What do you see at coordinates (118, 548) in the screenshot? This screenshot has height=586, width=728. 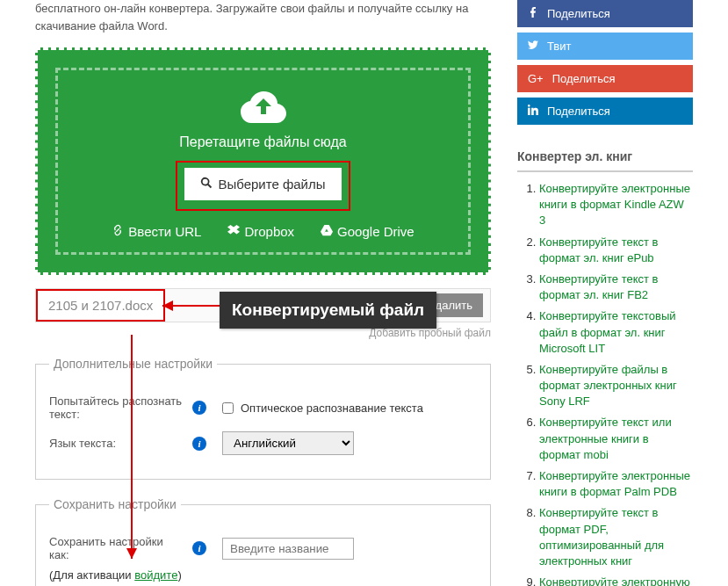 I see `save-label: Сохранить настройки как:` at bounding box center [118, 548].